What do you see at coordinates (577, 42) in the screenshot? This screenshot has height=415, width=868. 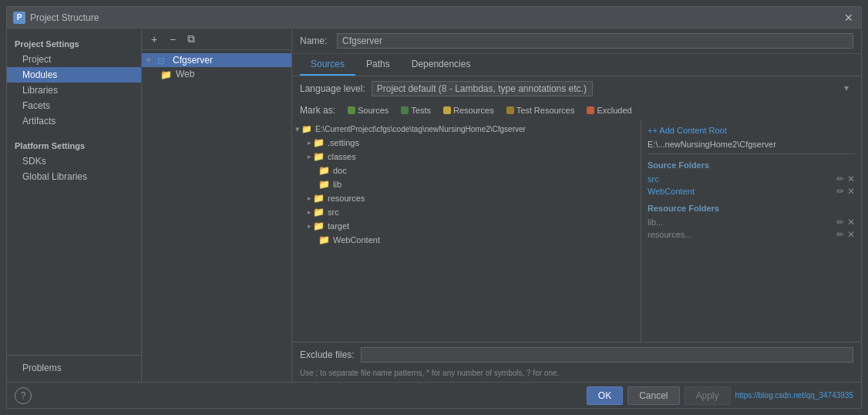 I see `name-row: Name:` at bounding box center [577, 42].